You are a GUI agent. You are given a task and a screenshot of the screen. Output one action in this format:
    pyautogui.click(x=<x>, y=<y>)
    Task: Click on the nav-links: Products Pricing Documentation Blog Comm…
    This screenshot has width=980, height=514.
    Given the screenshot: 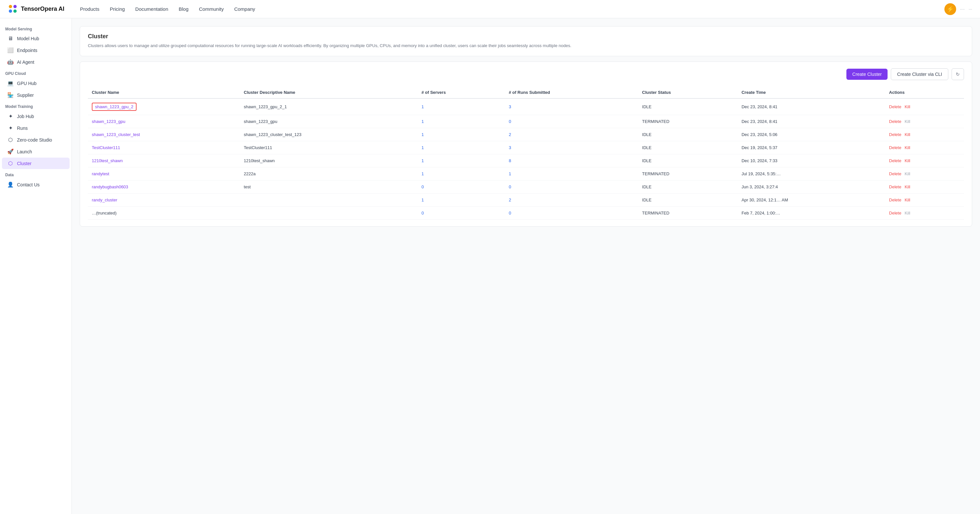 What is the action you would take?
    pyautogui.click(x=512, y=9)
    